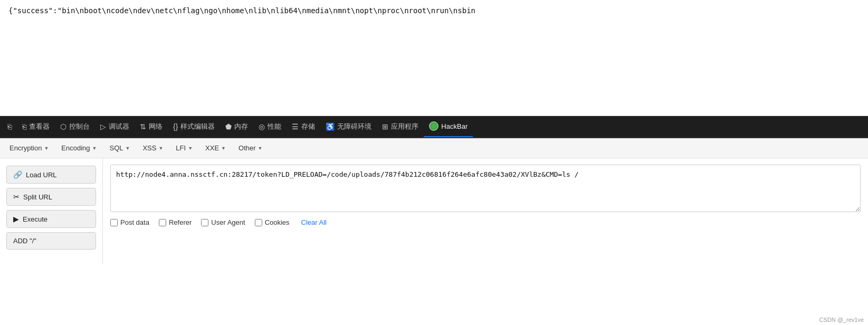 This screenshot has height=325, width=868. What do you see at coordinates (348, 127) in the screenshot?
I see `devtools-item-accessibility: ♿ 无障碍环境` at bounding box center [348, 127].